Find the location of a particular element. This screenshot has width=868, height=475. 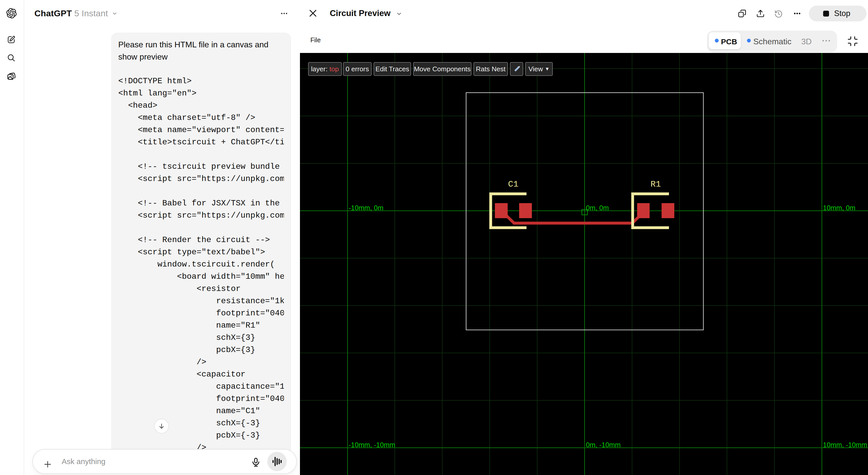

svg-text: 0m, 0m is located at coordinates (597, 208).